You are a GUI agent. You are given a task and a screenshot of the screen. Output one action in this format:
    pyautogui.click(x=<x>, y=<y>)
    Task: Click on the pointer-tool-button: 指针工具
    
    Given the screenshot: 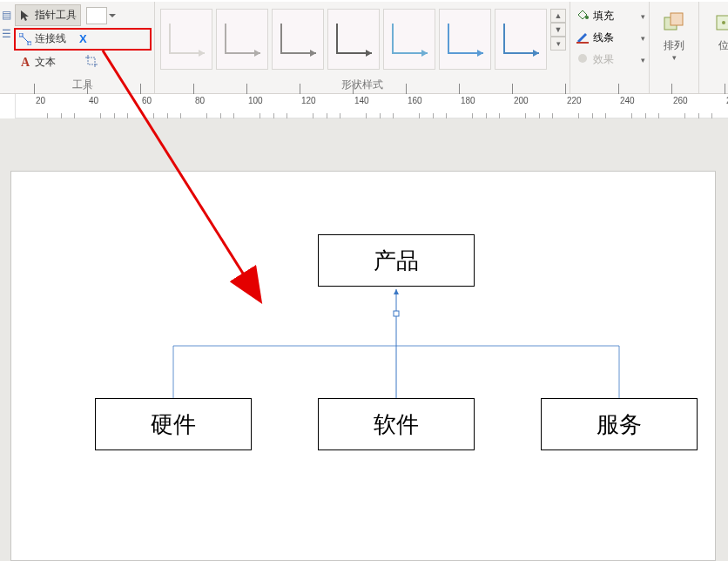 What is the action you would take?
    pyautogui.click(x=48, y=16)
    